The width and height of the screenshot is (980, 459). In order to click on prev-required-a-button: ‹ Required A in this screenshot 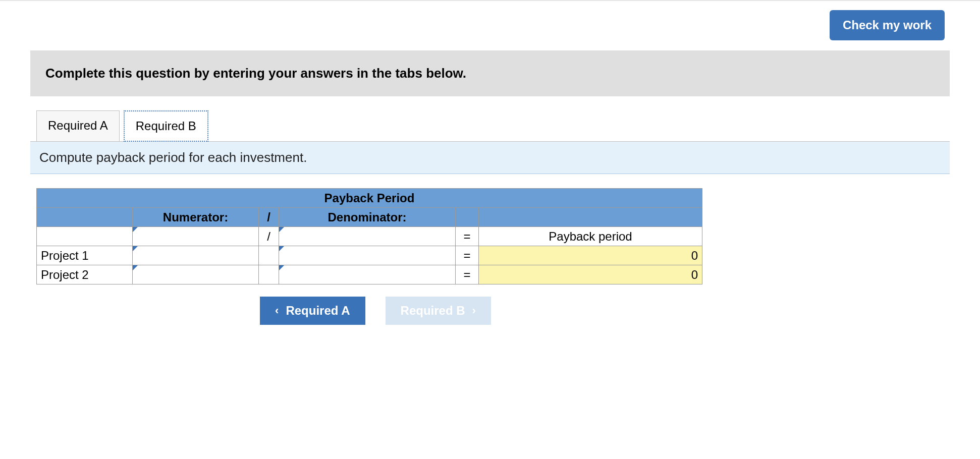, I will do `click(312, 311)`.